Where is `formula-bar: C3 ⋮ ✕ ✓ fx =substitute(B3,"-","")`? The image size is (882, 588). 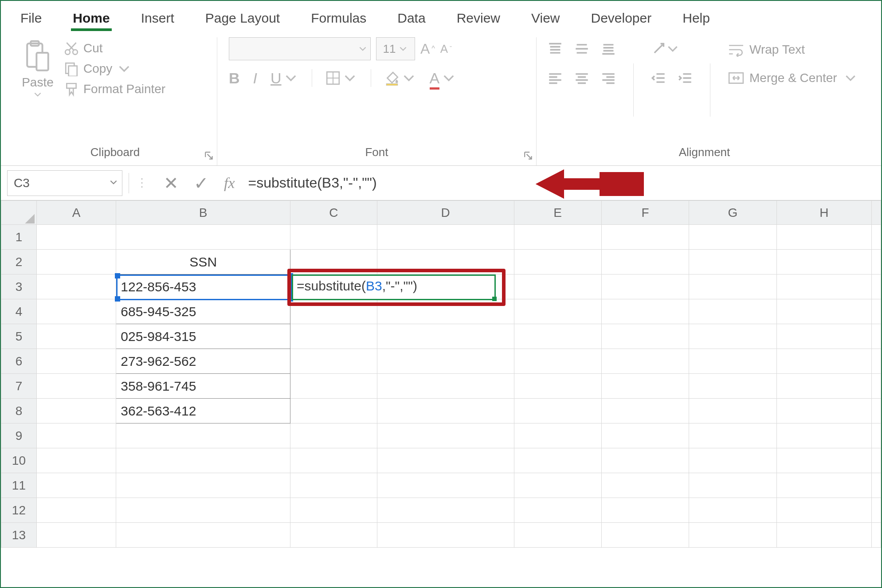
formula-bar: C3 ⋮ ✕ ✓ fx =substitute(B3,"-","") is located at coordinates (441, 183).